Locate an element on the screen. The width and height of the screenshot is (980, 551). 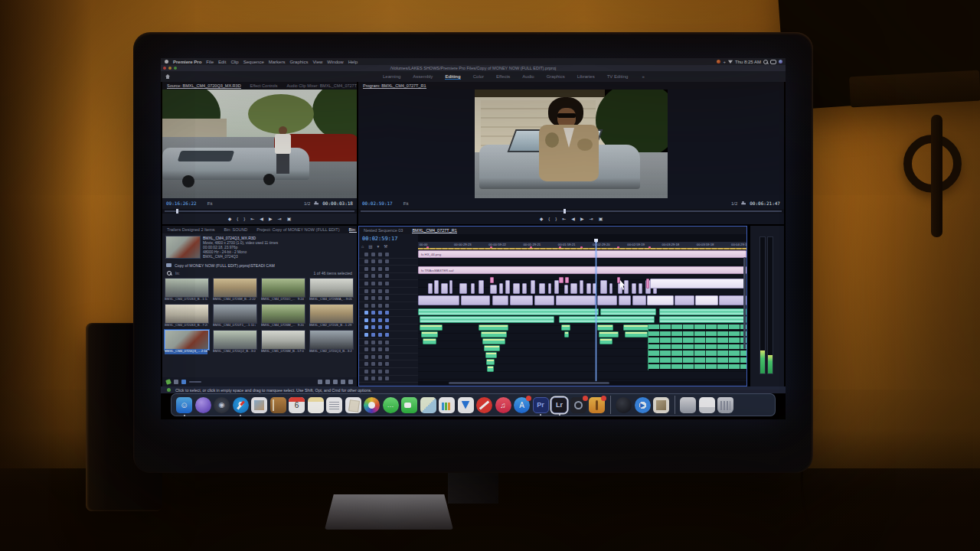
source-transport-button: ▣ is located at coordinates (289, 219).